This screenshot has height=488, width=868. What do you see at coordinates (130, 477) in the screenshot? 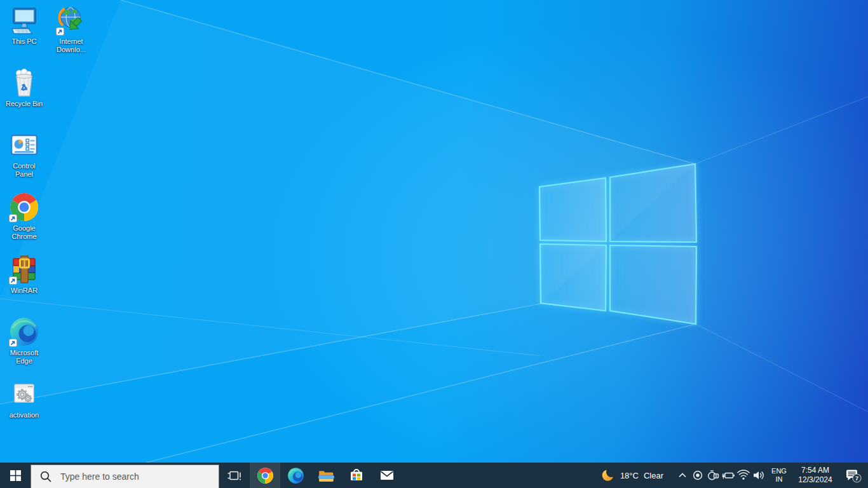
I see `search-input` at bounding box center [130, 477].